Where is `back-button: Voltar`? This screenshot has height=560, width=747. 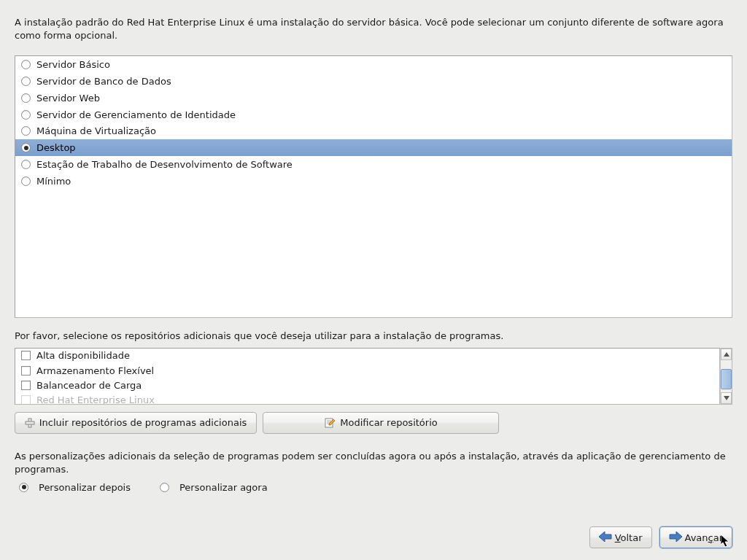
back-button: Voltar is located at coordinates (621, 537).